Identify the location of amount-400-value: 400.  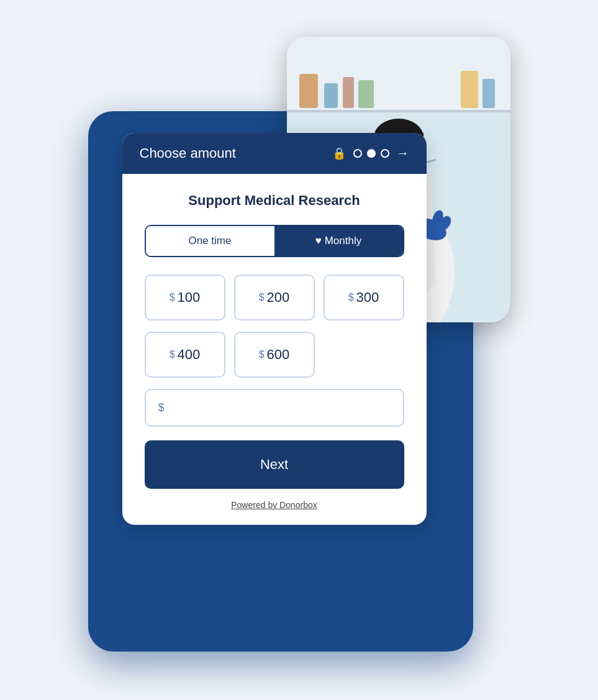
(189, 355).